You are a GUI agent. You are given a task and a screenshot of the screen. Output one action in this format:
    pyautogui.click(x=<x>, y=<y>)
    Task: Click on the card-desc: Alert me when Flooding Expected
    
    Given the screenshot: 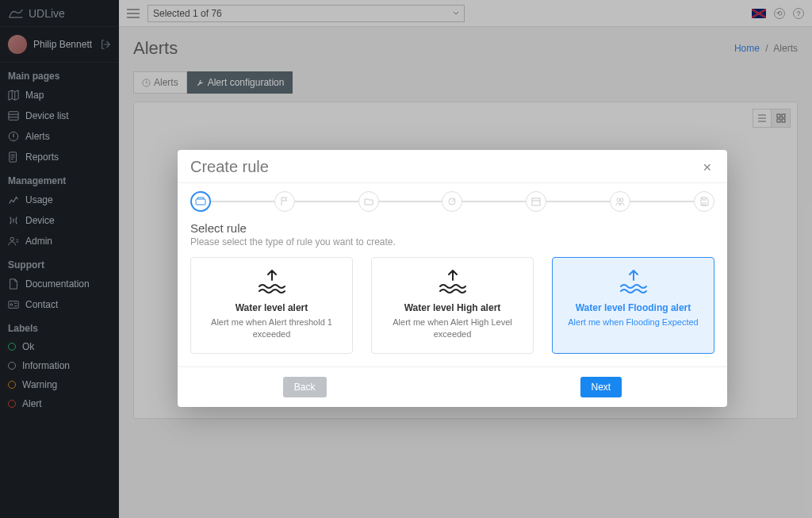 What is the action you would take?
    pyautogui.click(x=633, y=322)
    